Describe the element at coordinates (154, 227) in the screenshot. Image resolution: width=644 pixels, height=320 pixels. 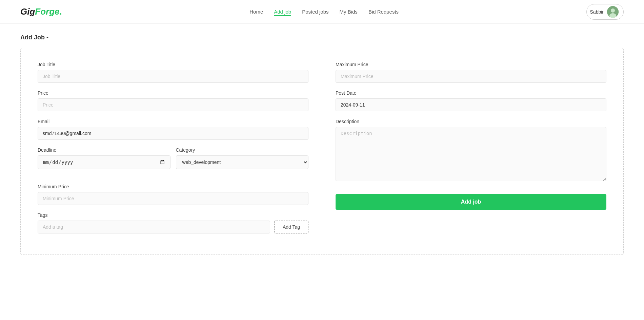
I see `tags-input` at that location.